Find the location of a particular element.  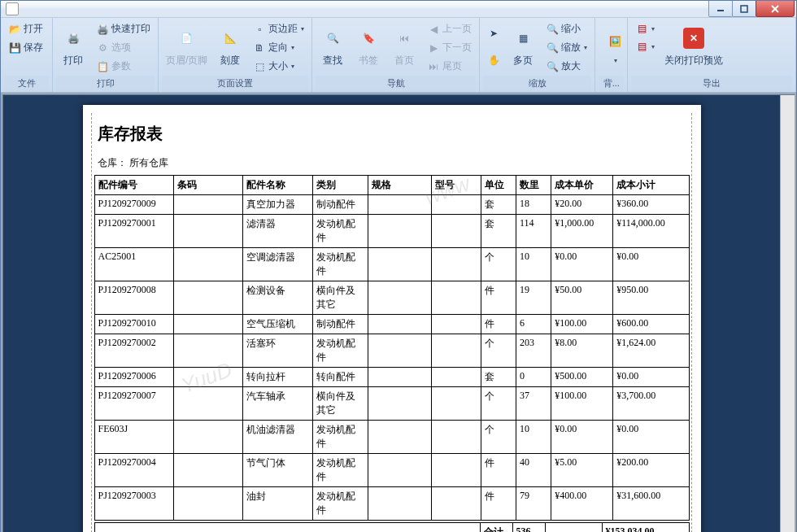

size-icon: ⬚ is located at coordinates (259, 67).